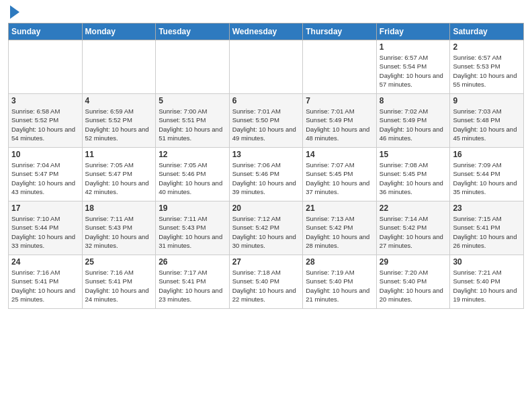 This screenshot has width=532, height=411. I want to click on day-number: 21, so click(340, 208).